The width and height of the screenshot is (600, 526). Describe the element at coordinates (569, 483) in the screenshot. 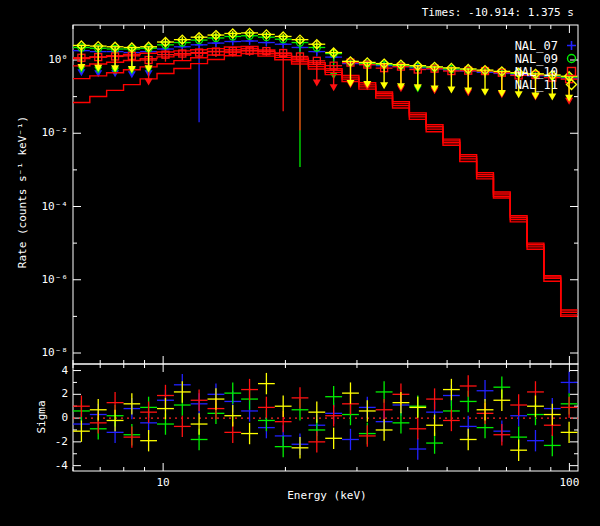

I see `x-tick-label: 100` at that location.